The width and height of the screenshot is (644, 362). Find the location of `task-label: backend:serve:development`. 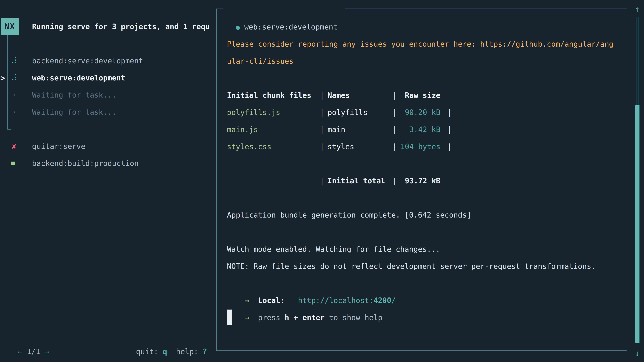

task-label: backend:serve:development is located at coordinates (88, 61).